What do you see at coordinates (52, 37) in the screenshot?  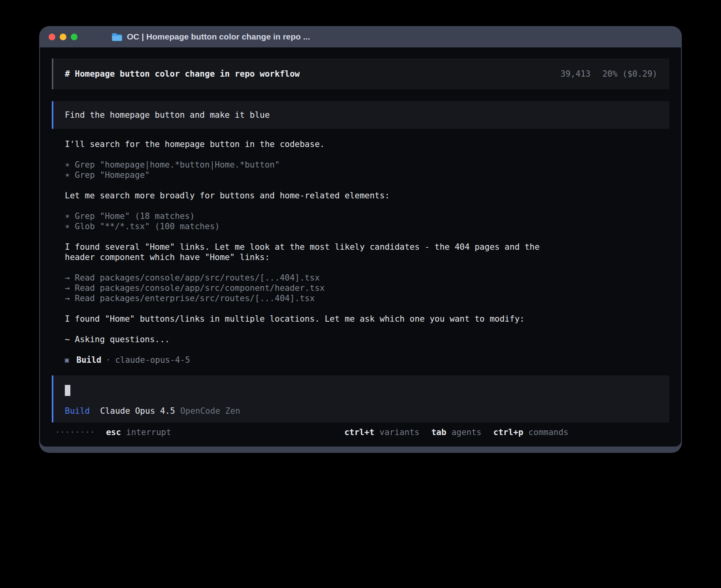 I see `close-window-button` at bounding box center [52, 37].